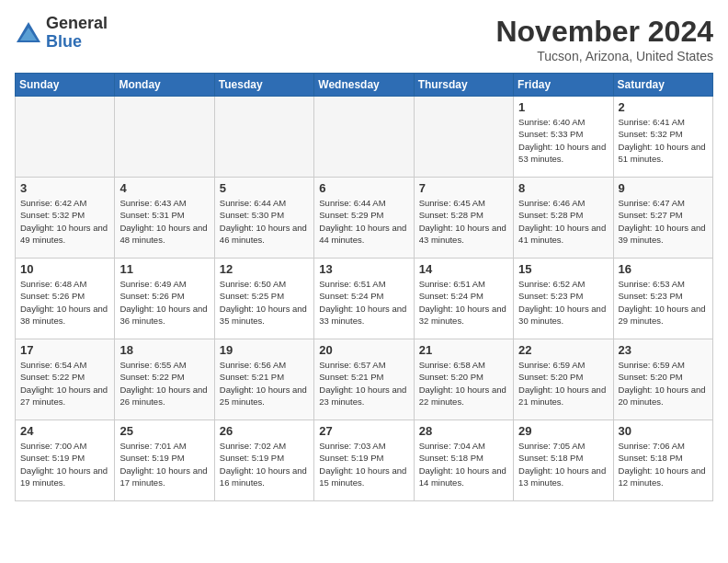  I want to click on day-number: 4, so click(164, 188).